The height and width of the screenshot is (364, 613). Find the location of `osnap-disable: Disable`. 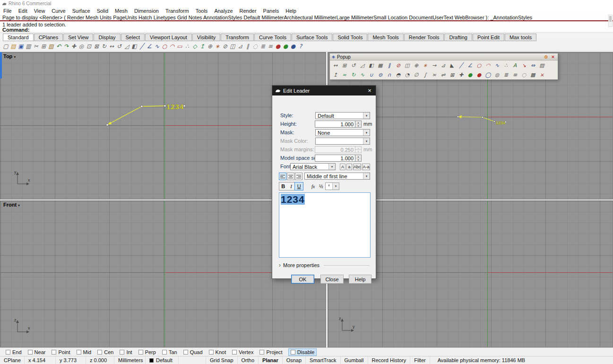

osnap-disable: Disable is located at coordinates (302, 352).